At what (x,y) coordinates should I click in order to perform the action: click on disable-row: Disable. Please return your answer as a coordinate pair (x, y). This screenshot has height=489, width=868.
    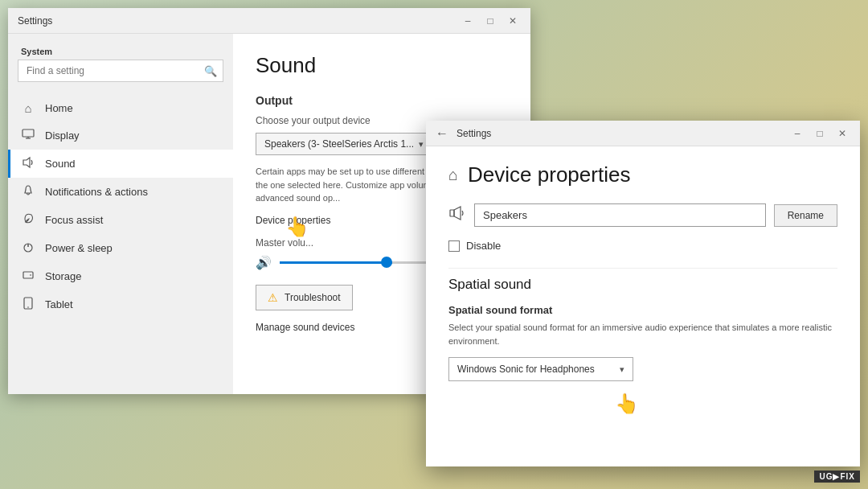
    Looking at the image, I should click on (643, 246).